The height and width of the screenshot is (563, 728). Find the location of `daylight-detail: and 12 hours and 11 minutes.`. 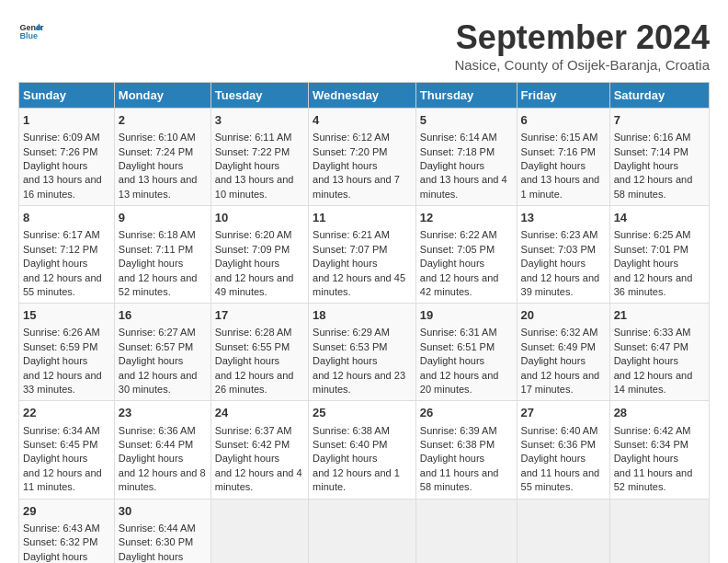

daylight-detail: and 12 hours and 11 minutes. is located at coordinates (66, 480).